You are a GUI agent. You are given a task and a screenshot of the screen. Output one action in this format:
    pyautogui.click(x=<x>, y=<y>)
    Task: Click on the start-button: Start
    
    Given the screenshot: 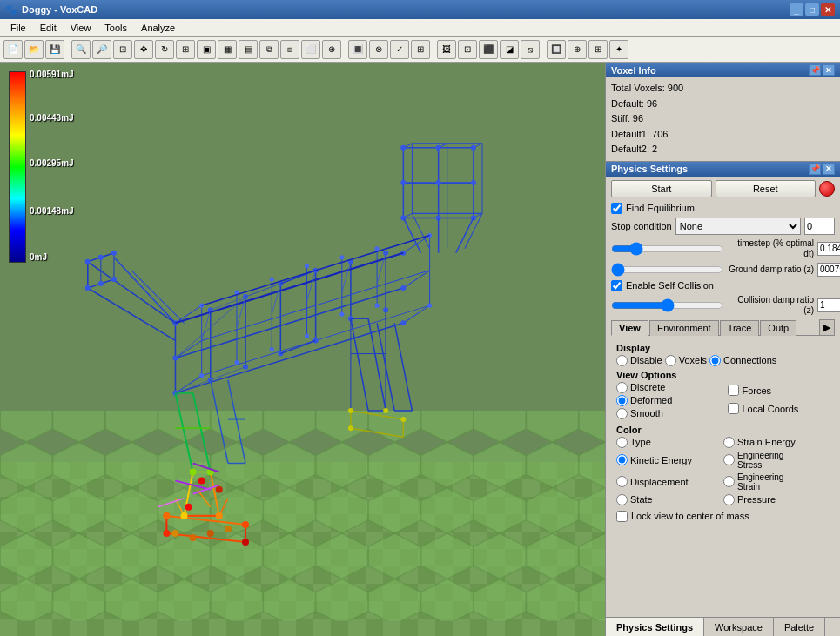 What is the action you would take?
    pyautogui.click(x=662, y=189)
    